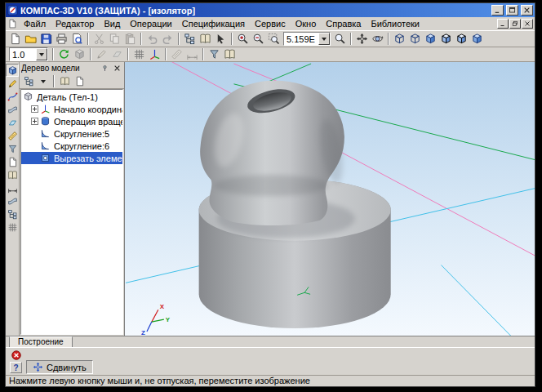  What do you see at coordinates (46, 134) in the screenshot?
I see `fillet-icon` at bounding box center [46, 134].